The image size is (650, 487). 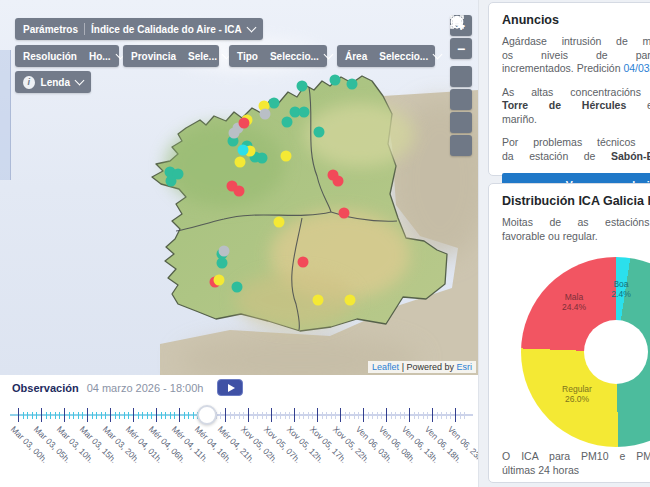 I want to click on zoom-out-button: −, so click(x=461, y=48).